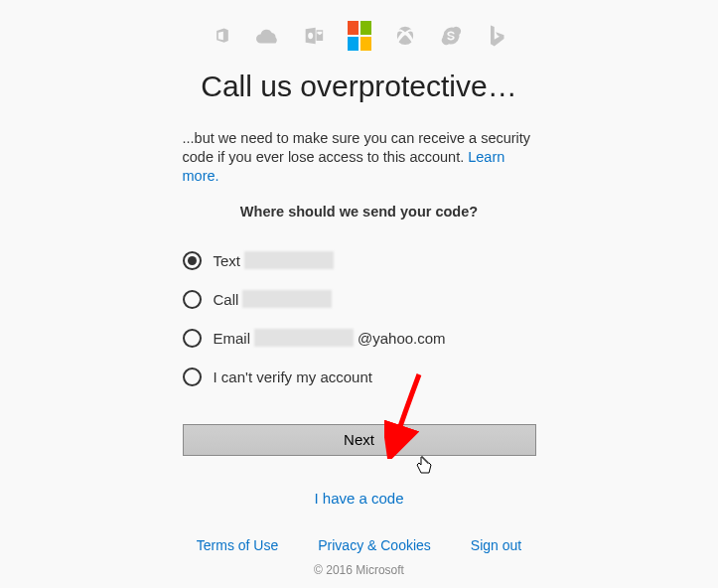  What do you see at coordinates (273, 299) in the screenshot?
I see `option-label: Call` at bounding box center [273, 299].